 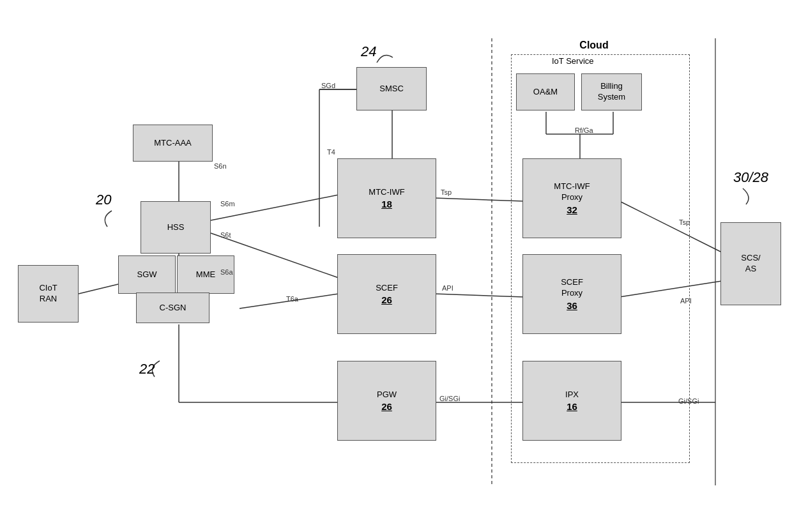 I want to click on oam-box: OA&M, so click(x=545, y=92).